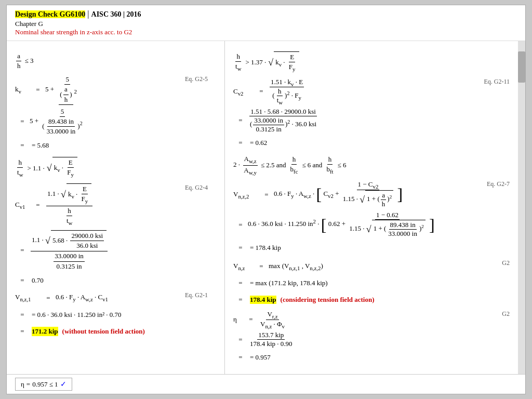 Image resolution: width=532 pixels, height=399 pixels. Describe the element at coordinates (371, 121) in the screenshot. I see `cv2-calc-line: = 1.51 · 5.68 · 29000.0 ksi ( 33.0000 in…` at that location.